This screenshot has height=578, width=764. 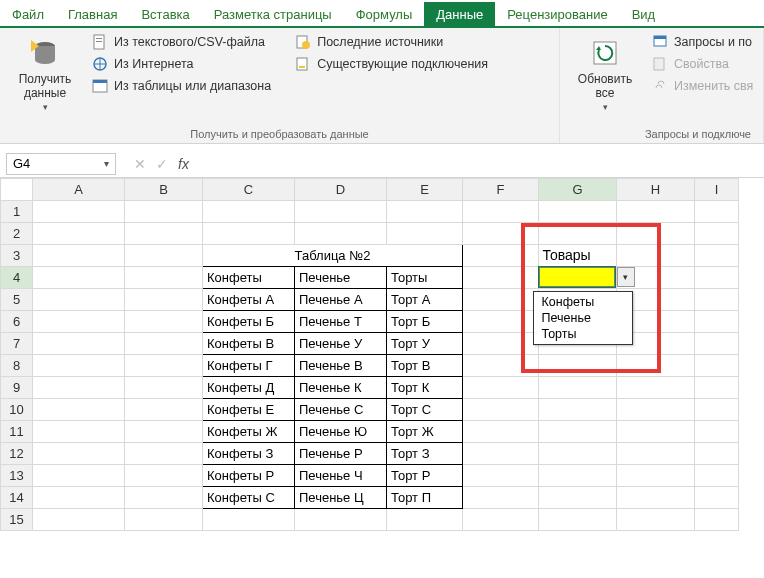 What do you see at coordinates (17, 344) in the screenshot?
I see `row-header-7: 7` at bounding box center [17, 344].